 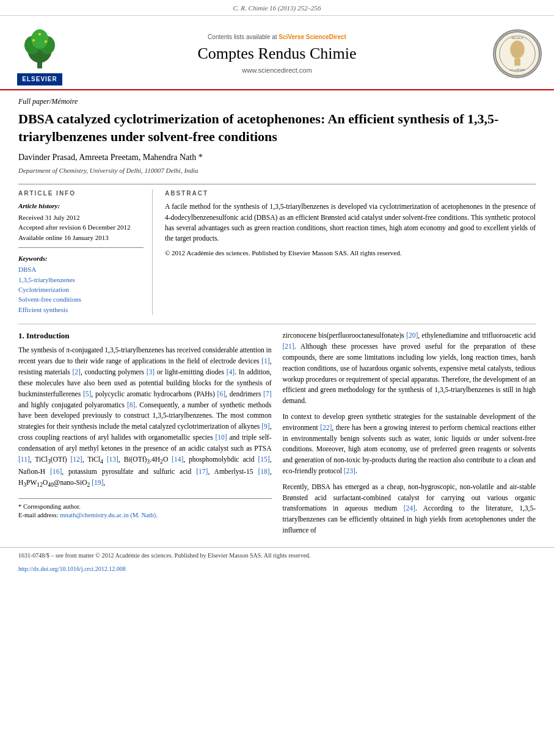 What do you see at coordinates (86, 252) in the screenshot?
I see `article-info: ARTICLE INFO Article history: Received 3…` at bounding box center [86, 252].